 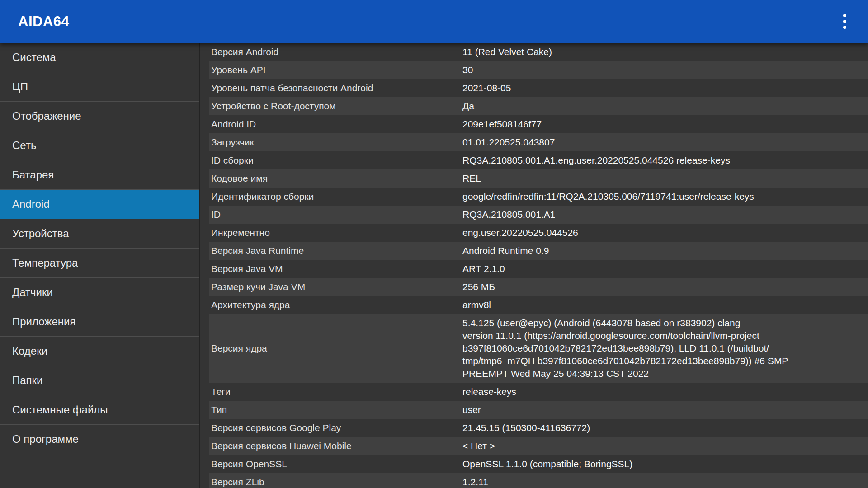 I want to click on sidebar-item-system-files: Системные файлы, so click(x=99, y=410).